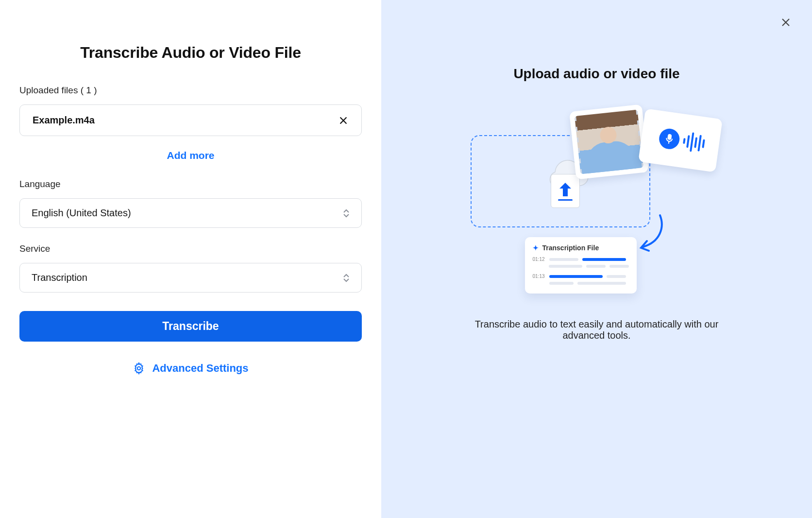  I want to click on sparkle-icon: ✦, so click(536, 248).